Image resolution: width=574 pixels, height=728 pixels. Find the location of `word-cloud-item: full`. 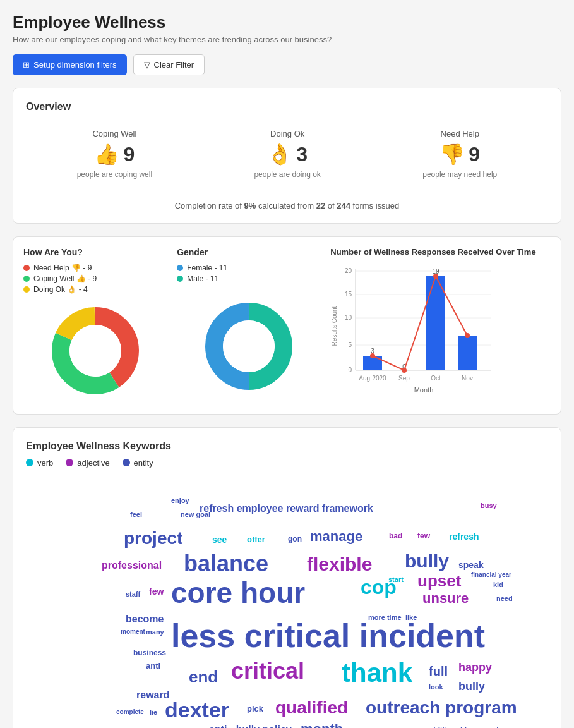

word-cloud-item: full is located at coordinates (438, 671).